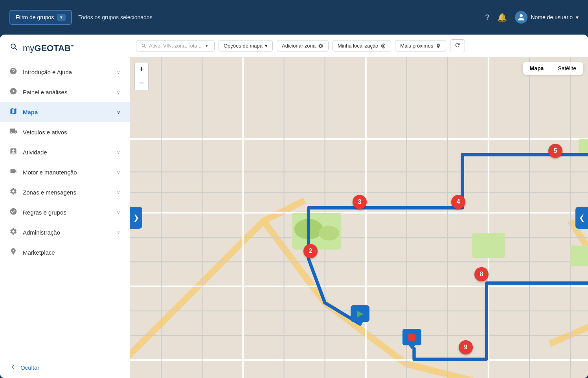 The width and height of the screenshot is (588, 378). Describe the element at coordinates (360, 314) in the screenshot. I see `play-flag: ▶` at that location.